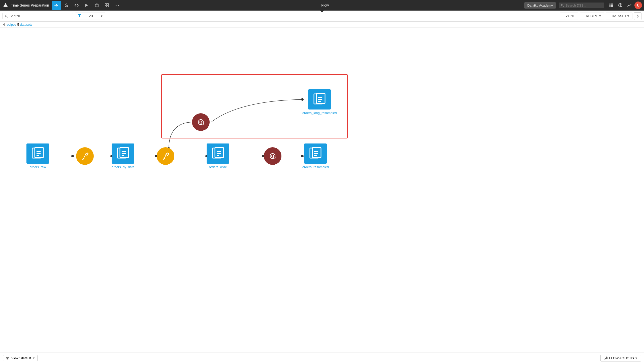 This screenshot has width=644, height=363. What do you see at coordinates (201, 122) in the screenshot?
I see `recipe-upper-circle: +` at bounding box center [201, 122].